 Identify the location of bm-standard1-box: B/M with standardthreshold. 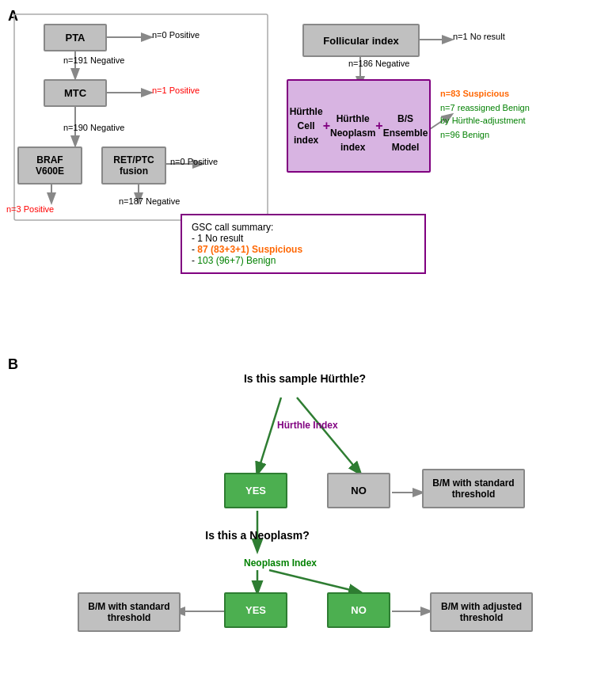
(473, 489).